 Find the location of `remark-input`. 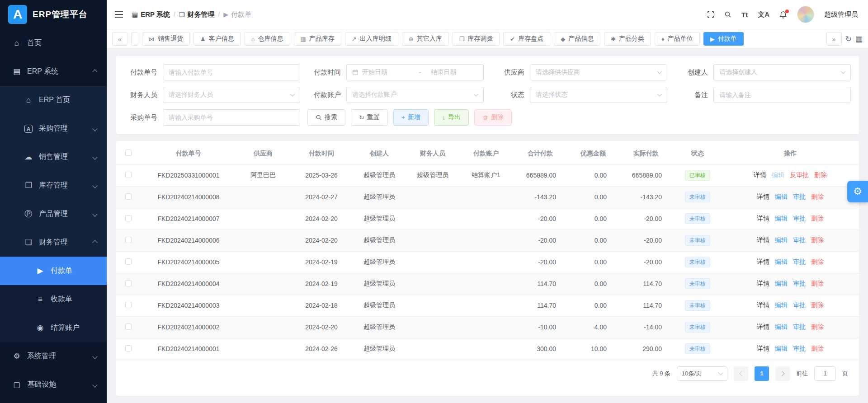

remark-input is located at coordinates (782, 95).